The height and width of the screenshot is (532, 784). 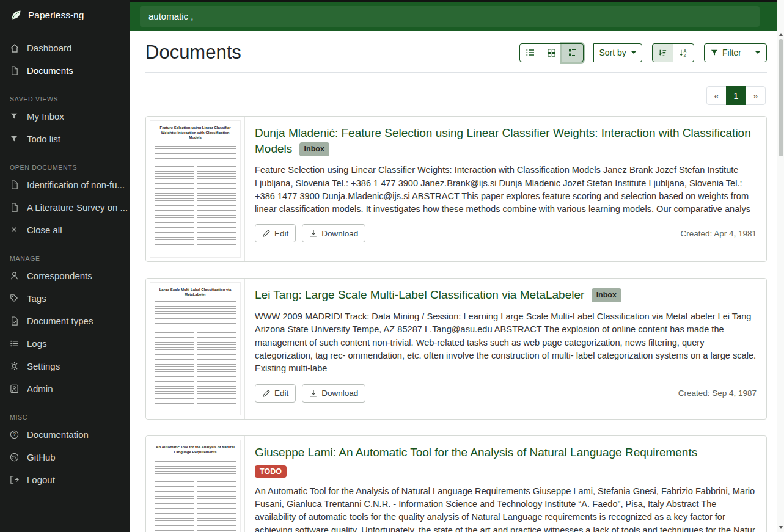 I want to click on app-logo: Paperless-ng, so click(x=65, y=15).